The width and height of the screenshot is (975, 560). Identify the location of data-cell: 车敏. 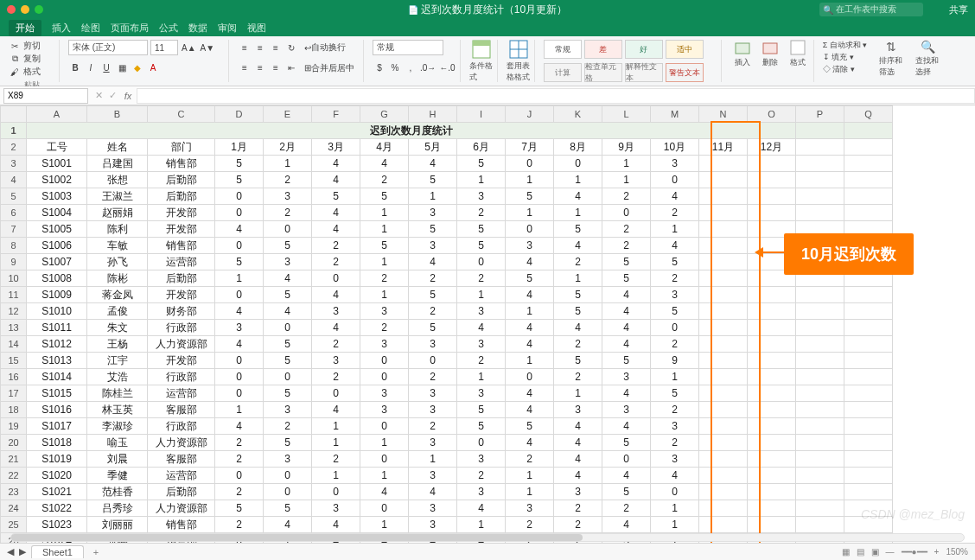
(118, 245).